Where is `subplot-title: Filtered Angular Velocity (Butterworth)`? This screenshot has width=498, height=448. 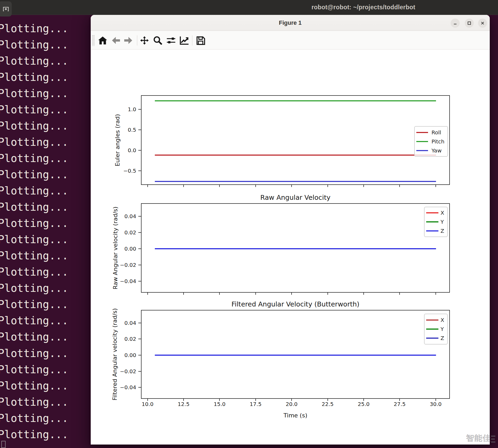
subplot-title: Filtered Angular Velocity (Butterworth) is located at coordinates (295, 304).